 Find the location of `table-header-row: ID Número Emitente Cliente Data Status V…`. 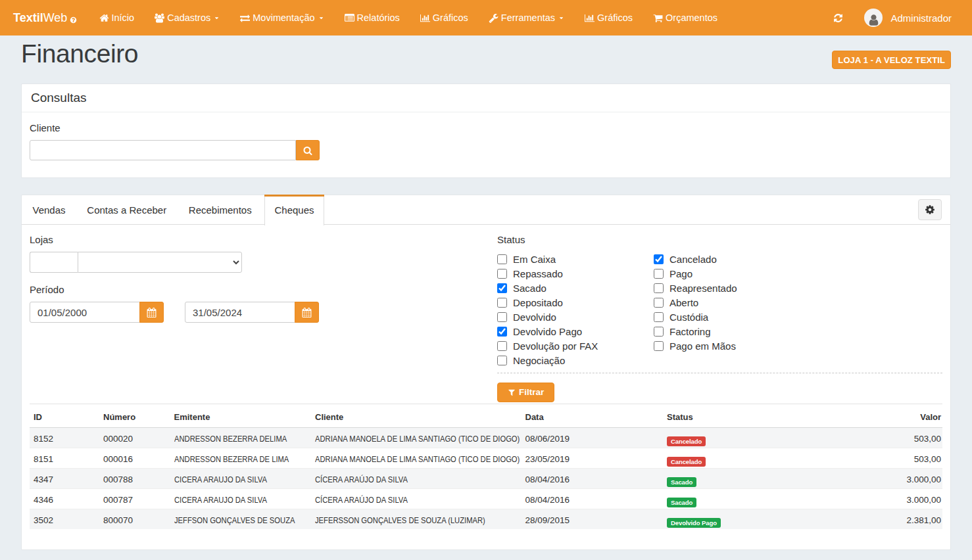

table-header-row: ID Número Emitente Cliente Data Status V… is located at coordinates (486, 416).